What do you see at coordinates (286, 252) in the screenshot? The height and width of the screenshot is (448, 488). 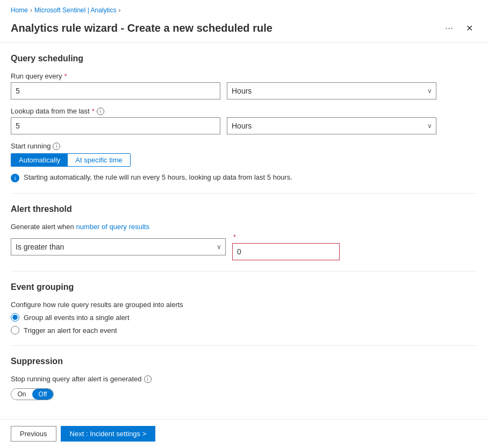 I see `threshold-value-input` at bounding box center [286, 252].